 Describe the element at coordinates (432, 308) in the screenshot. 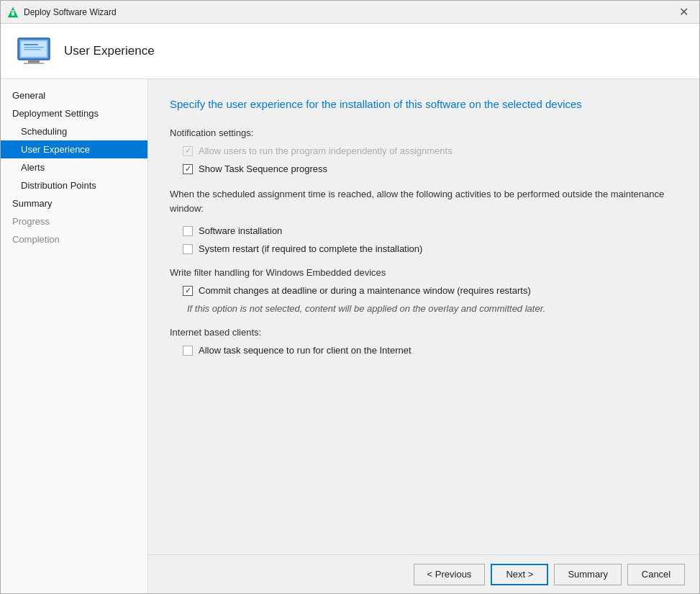

I see `overlay-note: If this option is not selected, content …` at that location.